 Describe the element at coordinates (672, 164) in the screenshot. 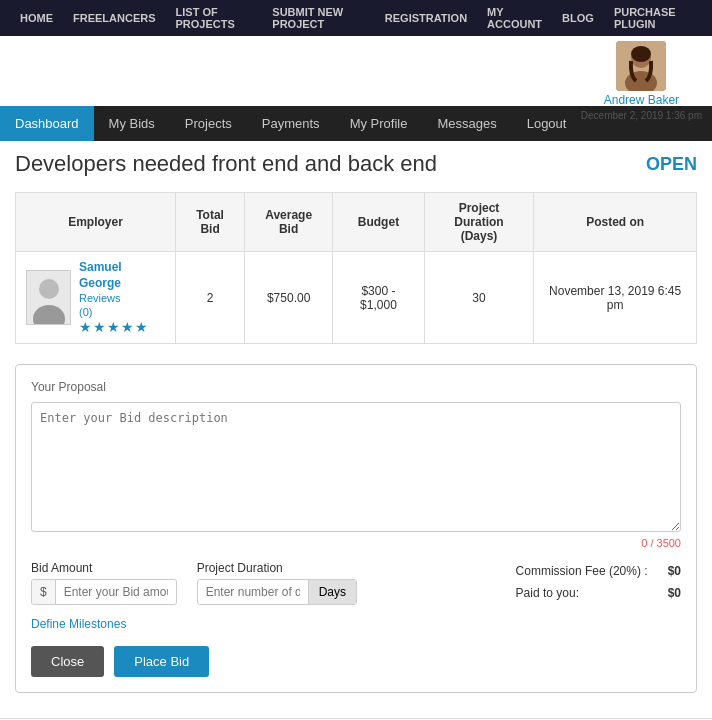

I see `project-status-badge: OPEN` at that location.